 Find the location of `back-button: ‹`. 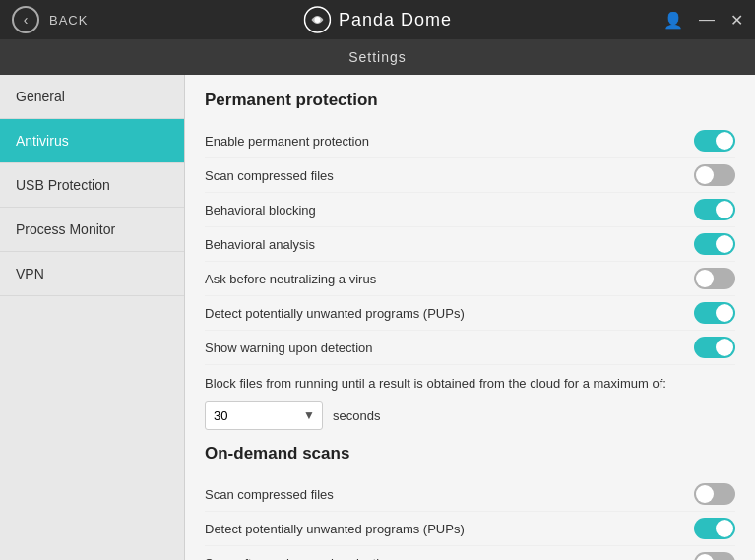

back-button: ‹ is located at coordinates (26, 20).